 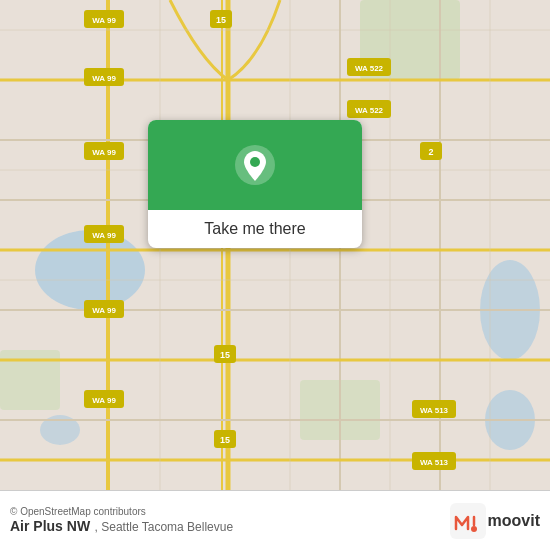 What do you see at coordinates (255, 229) in the screenshot?
I see `take-me-there-button: Take me there` at bounding box center [255, 229].